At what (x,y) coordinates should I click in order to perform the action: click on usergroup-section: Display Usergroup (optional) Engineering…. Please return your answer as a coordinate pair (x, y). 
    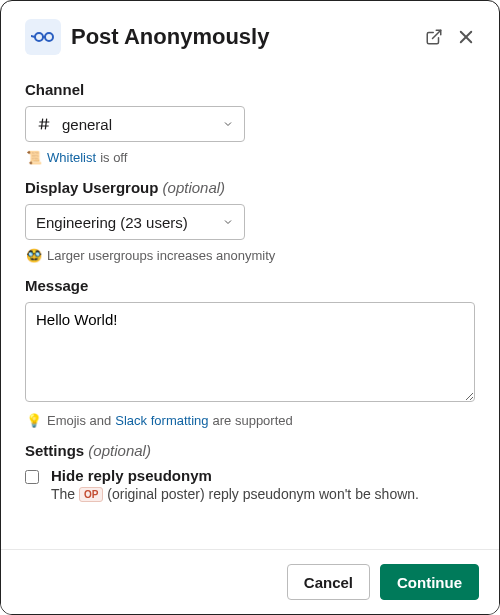
    Looking at the image, I should click on (250, 221).